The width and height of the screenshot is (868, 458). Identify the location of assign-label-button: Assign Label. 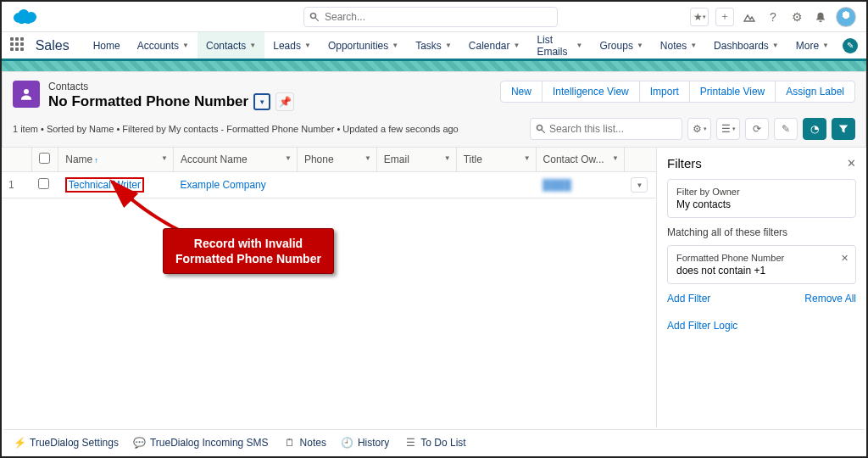
(815, 92).